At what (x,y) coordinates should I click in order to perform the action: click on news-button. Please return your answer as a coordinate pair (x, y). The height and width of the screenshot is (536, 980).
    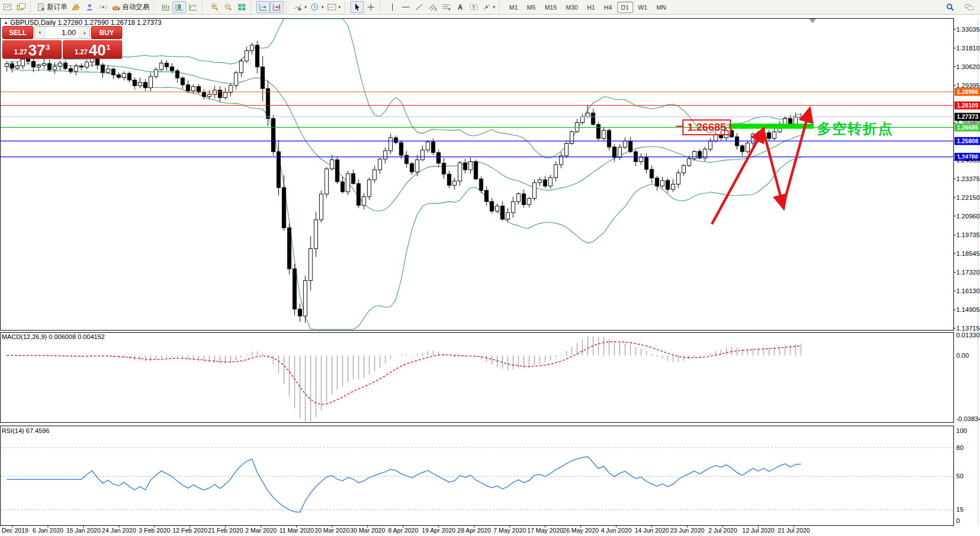
    Looking at the image, I should click on (103, 7).